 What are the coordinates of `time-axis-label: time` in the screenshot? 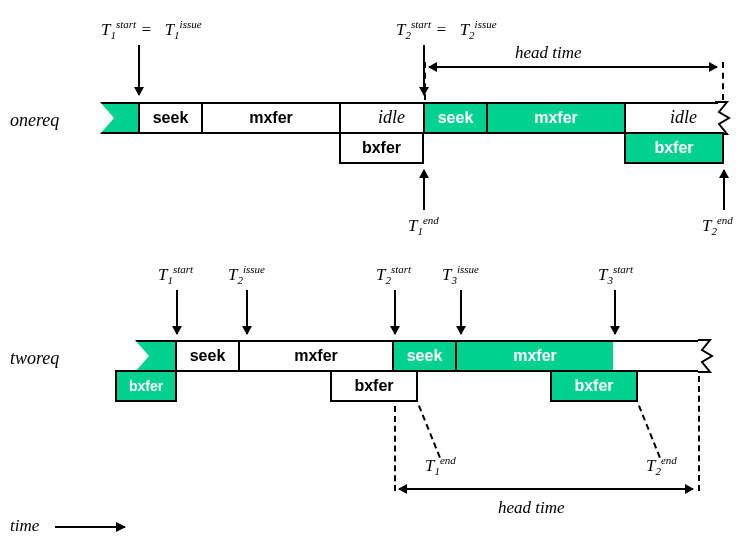 It's located at (24, 526).